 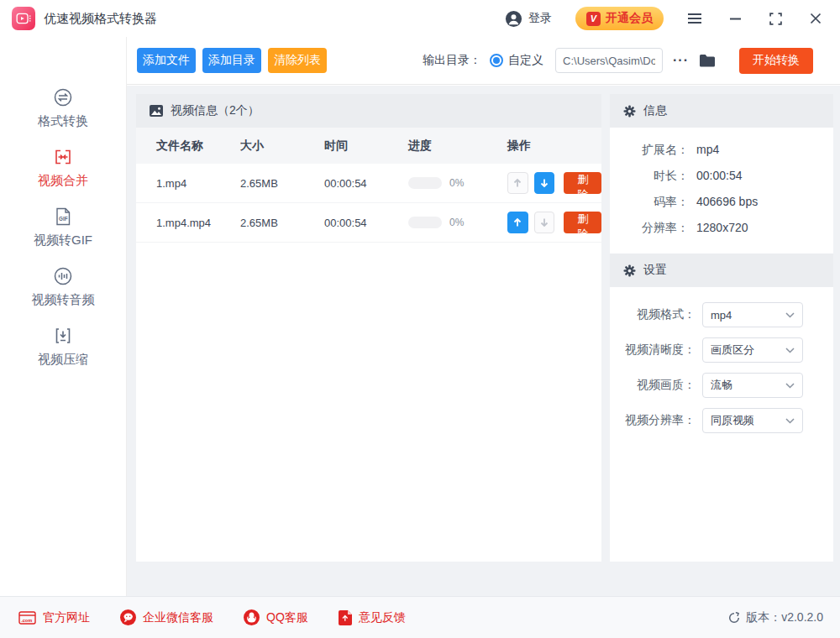 I want to click on minimize-icon, so click(x=735, y=18).